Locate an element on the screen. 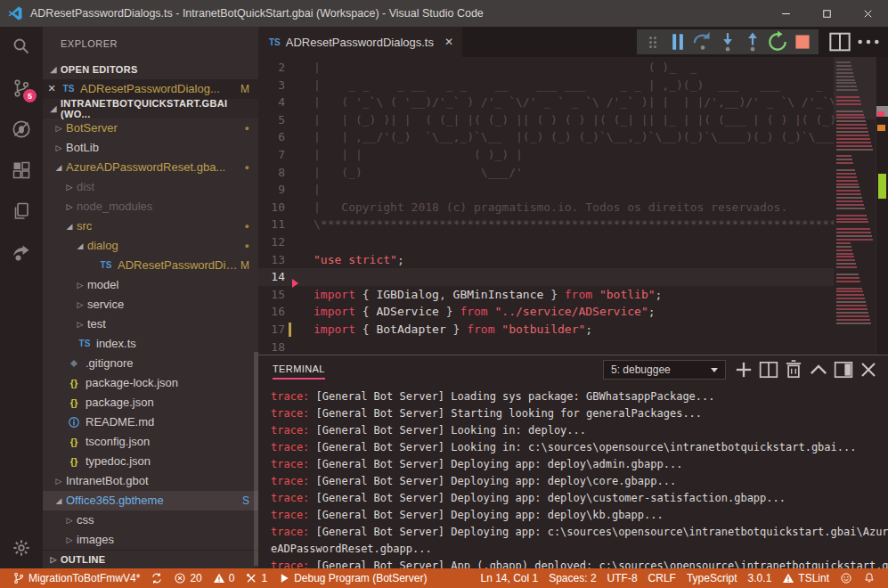  tree-item-readme-md: README.md is located at coordinates (151, 422).